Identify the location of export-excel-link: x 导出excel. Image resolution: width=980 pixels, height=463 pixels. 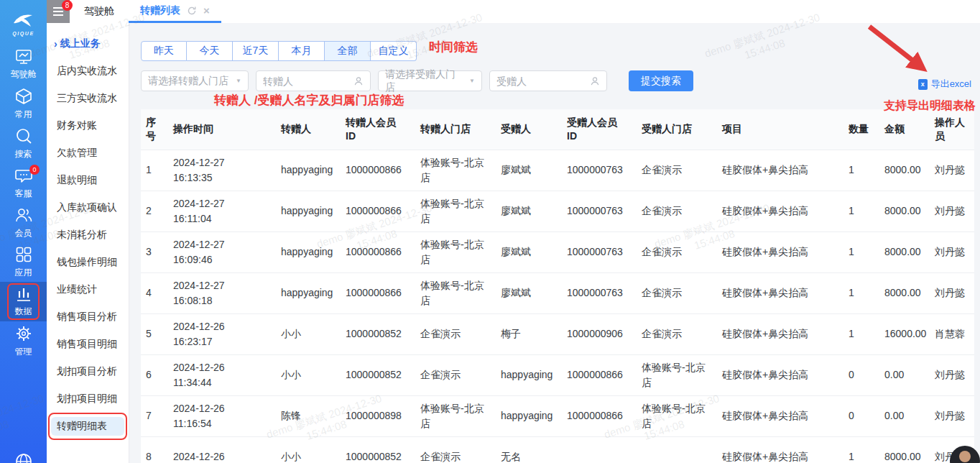
(945, 84).